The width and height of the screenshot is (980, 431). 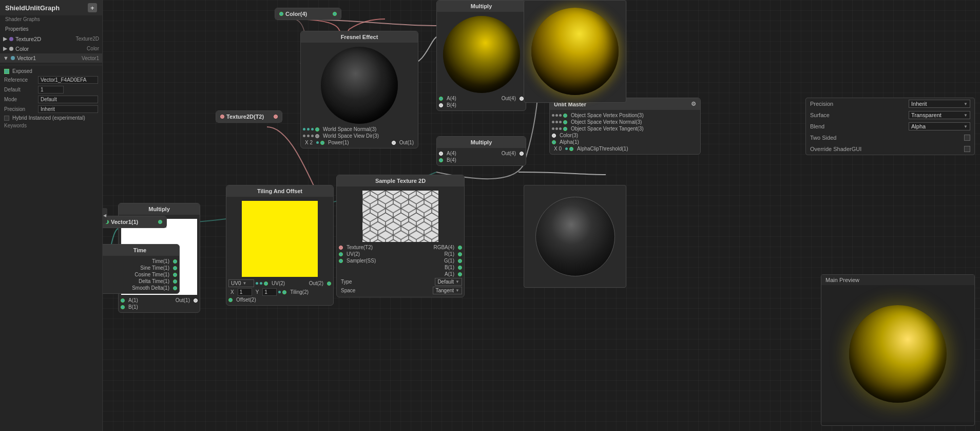 What do you see at coordinates (281, 14) in the screenshot?
I see `color-out-port` at bounding box center [281, 14].